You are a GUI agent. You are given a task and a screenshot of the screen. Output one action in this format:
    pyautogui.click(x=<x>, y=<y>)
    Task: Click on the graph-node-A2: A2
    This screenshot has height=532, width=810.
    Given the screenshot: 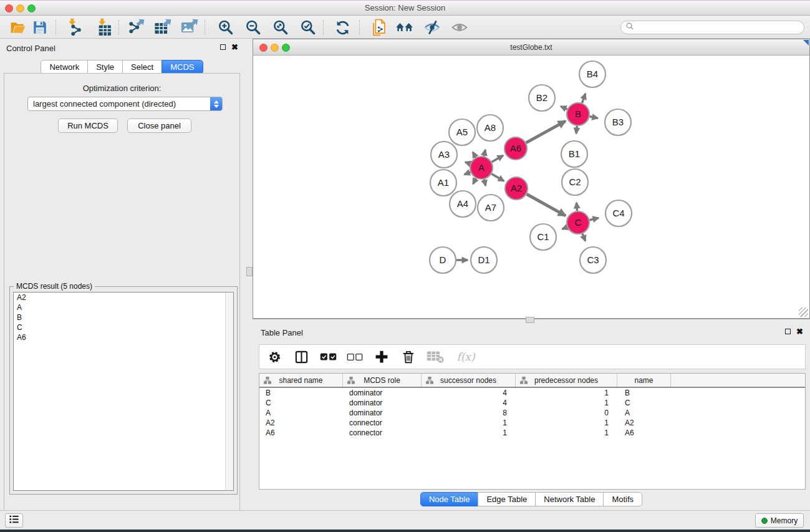 What is the action you would take?
    pyautogui.click(x=516, y=188)
    